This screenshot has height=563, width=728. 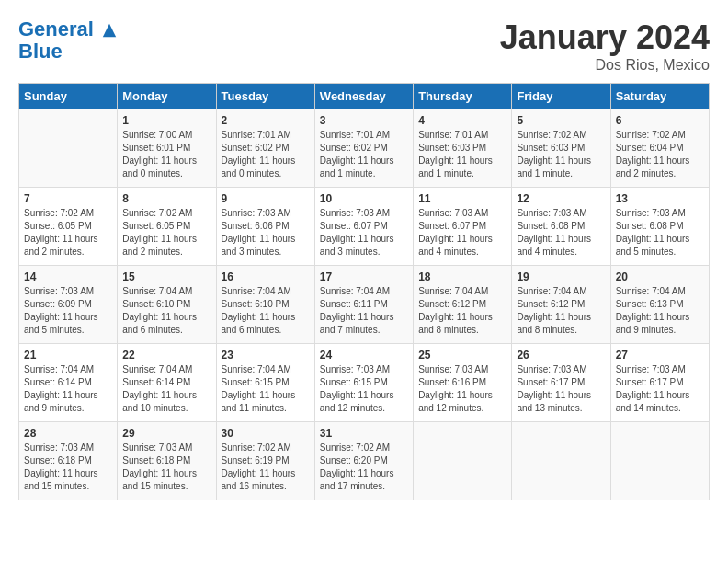 I want to click on day-number: 13, so click(x=660, y=199).